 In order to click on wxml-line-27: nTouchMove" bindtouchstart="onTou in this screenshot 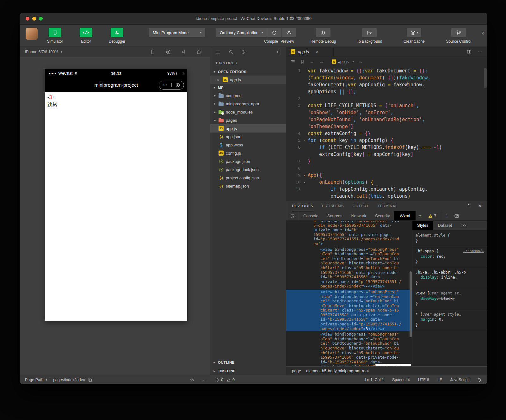, I will do `click(349, 349)`.